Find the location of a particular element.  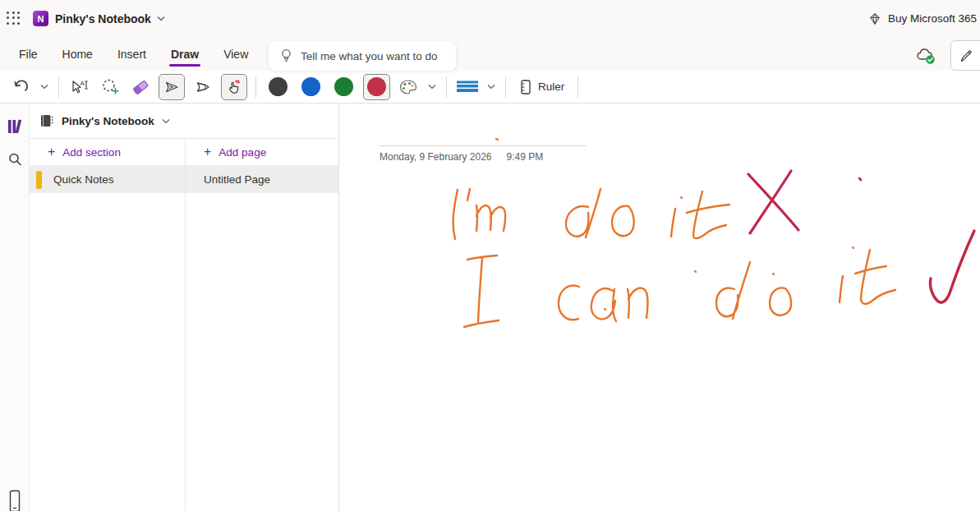

menu-insert: Insert is located at coordinates (131, 54).